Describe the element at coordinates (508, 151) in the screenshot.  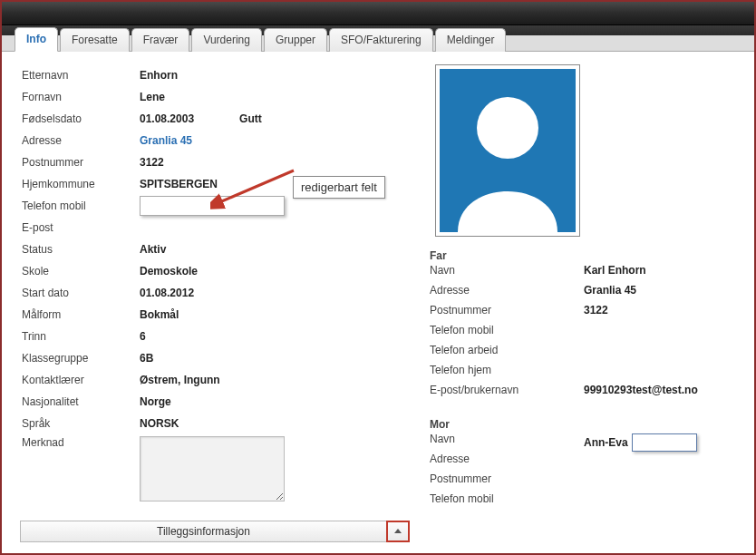
I see `avatar-placeholder-icon` at that location.